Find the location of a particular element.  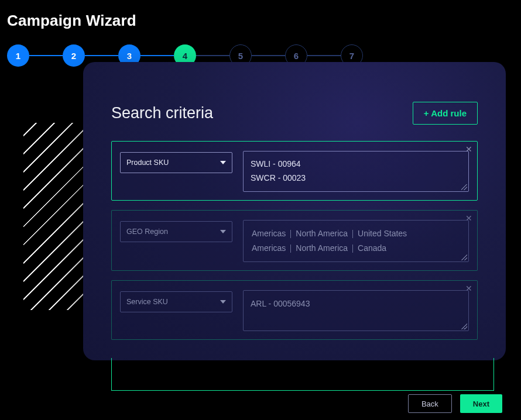

rules-border-extension is located at coordinates (303, 374).